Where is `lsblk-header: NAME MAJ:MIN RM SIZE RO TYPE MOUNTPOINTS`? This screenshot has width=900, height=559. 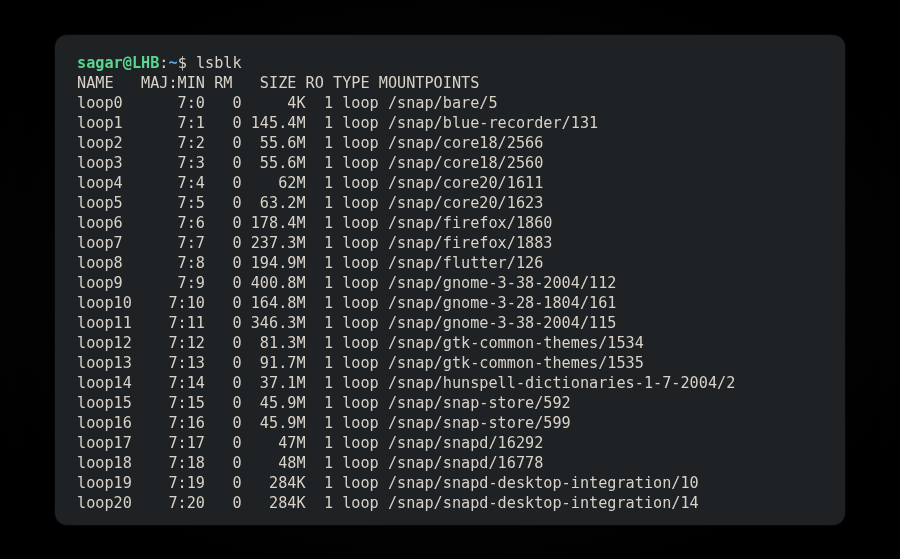 lsblk-header: NAME MAJ:MIN RM SIZE RO TYPE MOUNTPOINTS is located at coordinates (278, 83).